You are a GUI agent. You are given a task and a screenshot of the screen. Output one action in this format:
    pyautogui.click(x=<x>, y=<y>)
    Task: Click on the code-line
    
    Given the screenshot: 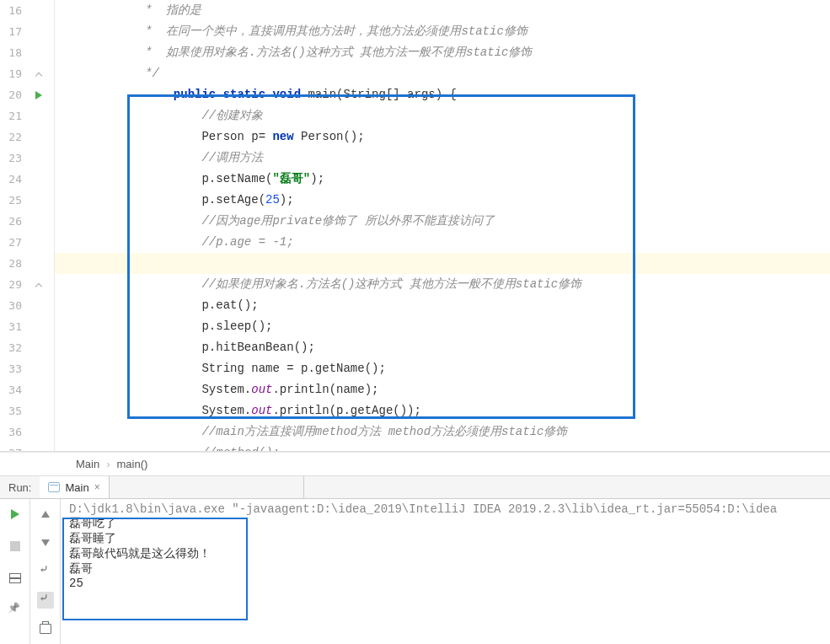 What is the action you would take?
    pyautogui.click(x=442, y=263)
    